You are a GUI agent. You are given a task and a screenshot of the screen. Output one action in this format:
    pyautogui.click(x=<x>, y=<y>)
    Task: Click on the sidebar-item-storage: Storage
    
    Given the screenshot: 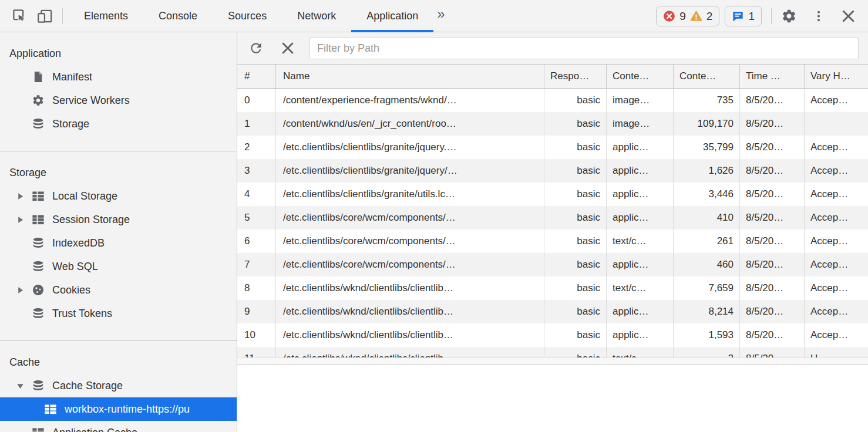 What is the action you would take?
    pyautogui.click(x=119, y=124)
    